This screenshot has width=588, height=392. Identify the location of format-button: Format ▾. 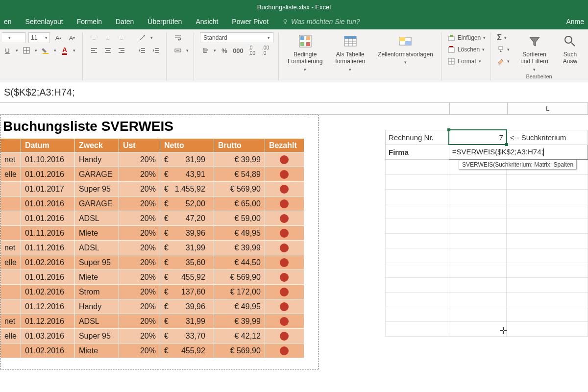
(466, 61).